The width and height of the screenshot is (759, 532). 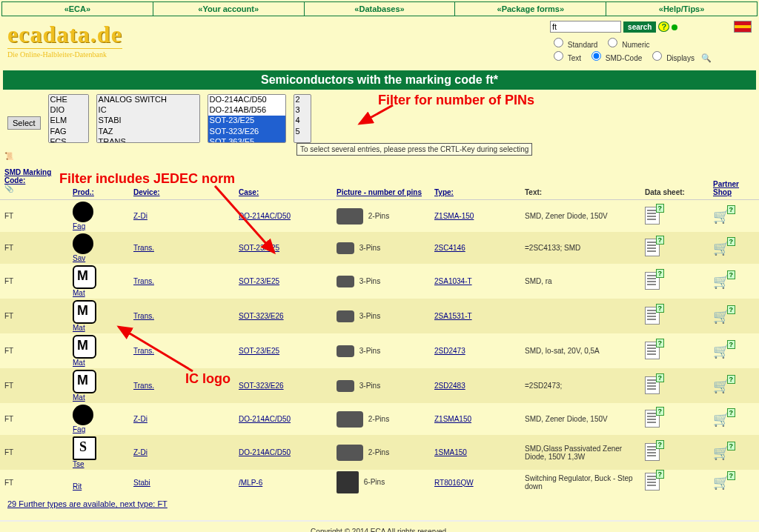 What do you see at coordinates (531, 9) in the screenshot?
I see `nav-package-forms: «Package forms»` at bounding box center [531, 9].